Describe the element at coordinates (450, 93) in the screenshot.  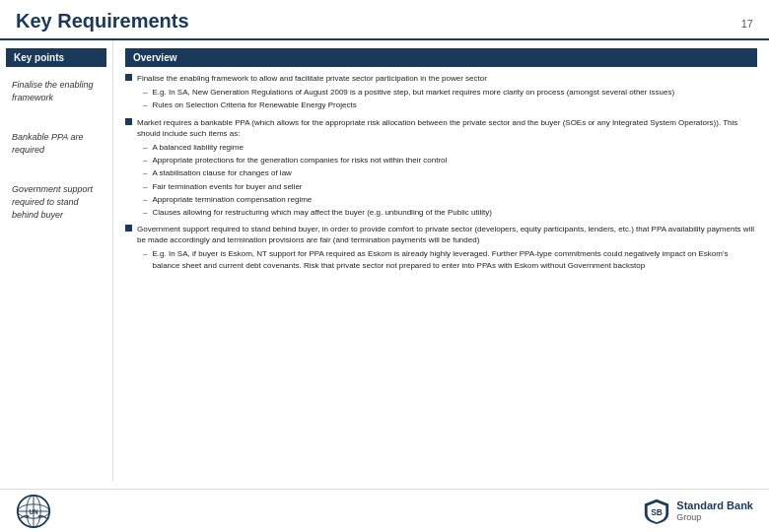
I see `bullet-sub-1-1: – E.g. In SA, New Generation Regulations…` at that location.